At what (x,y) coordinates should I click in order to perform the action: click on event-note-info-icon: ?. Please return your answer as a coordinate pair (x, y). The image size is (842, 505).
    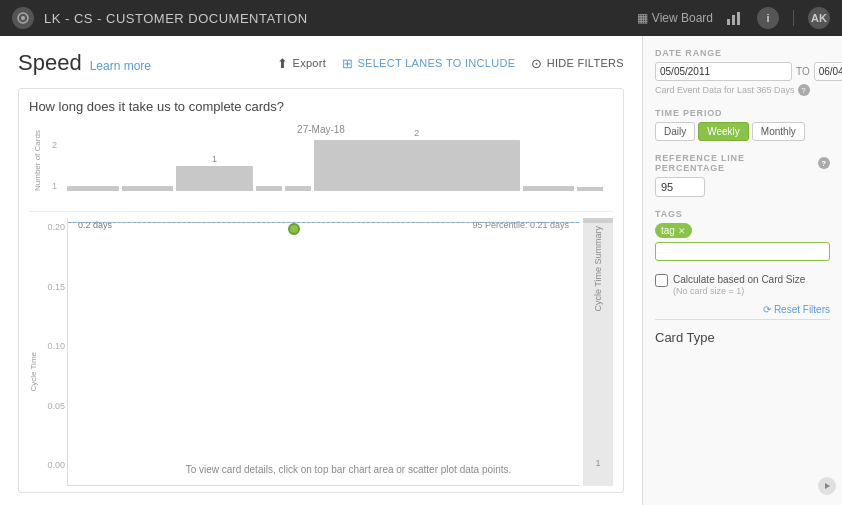
    Looking at the image, I should click on (804, 90).